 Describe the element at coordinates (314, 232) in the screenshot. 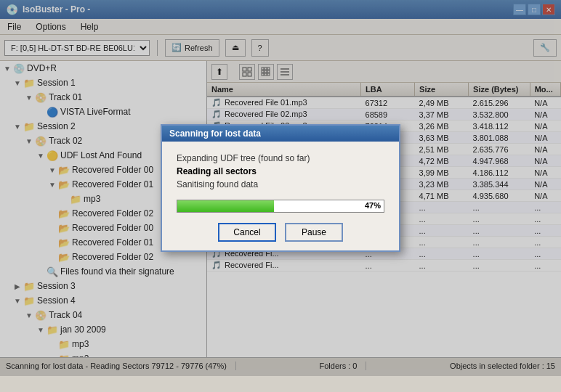

I see `pause-button: Pause` at that location.